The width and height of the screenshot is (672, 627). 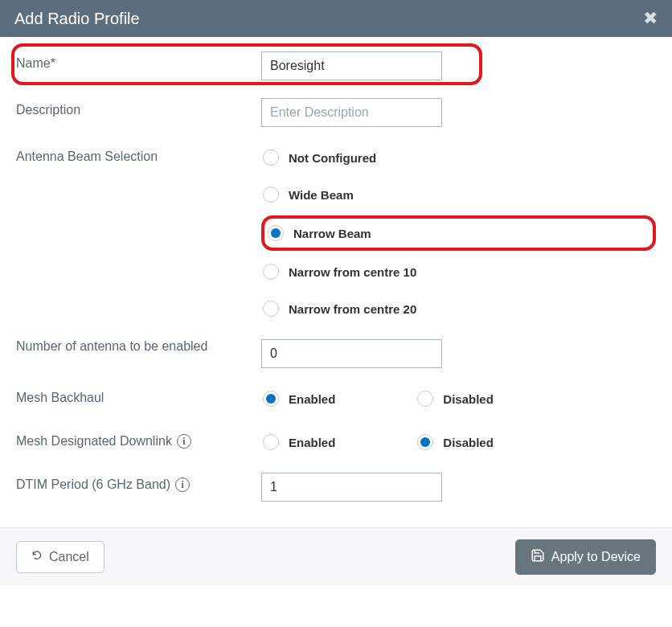 I want to click on cancel-label: Cancel, so click(x=69, y=557).